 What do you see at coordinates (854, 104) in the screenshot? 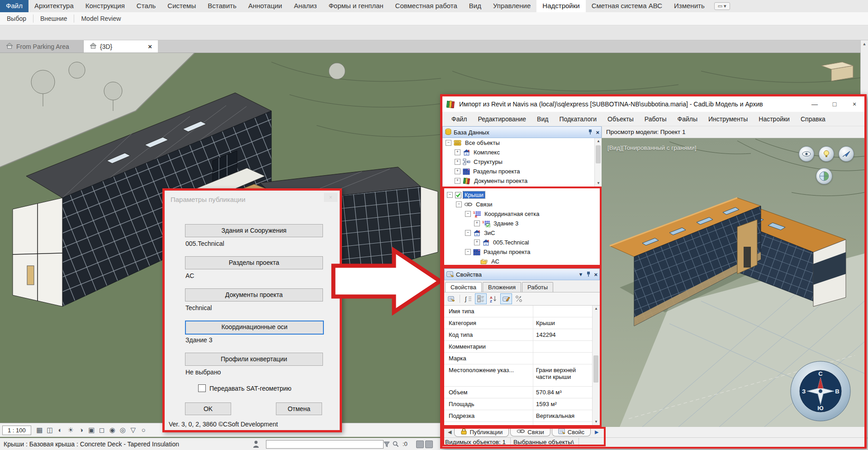
I see `close-button: ×` at bounding box center [854, 104].